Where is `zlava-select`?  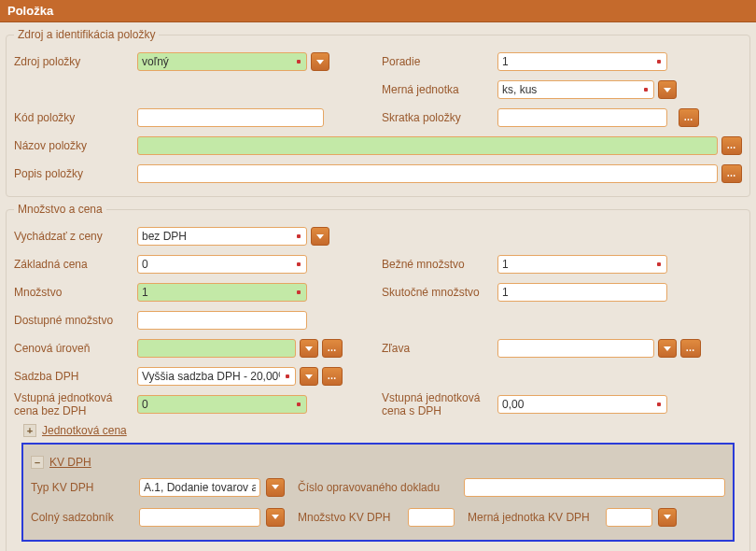 zlava-select is located at coordinates (576, 348).